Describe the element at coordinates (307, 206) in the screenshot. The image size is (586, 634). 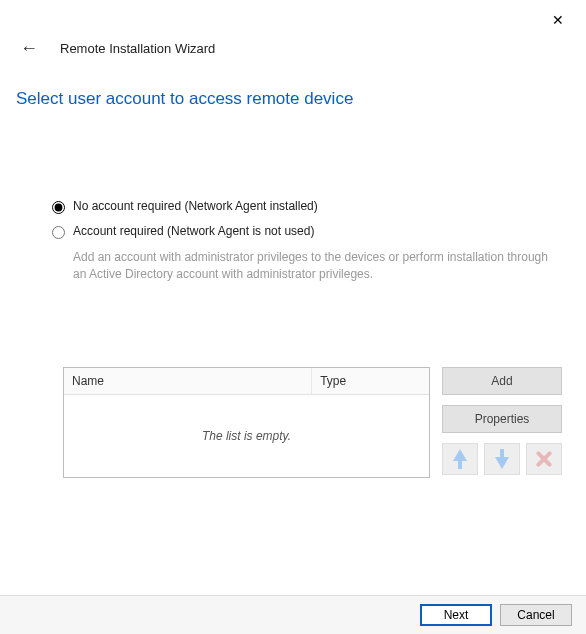
I see `radio-no-account: No account required (Network Agent insta…` at that location.